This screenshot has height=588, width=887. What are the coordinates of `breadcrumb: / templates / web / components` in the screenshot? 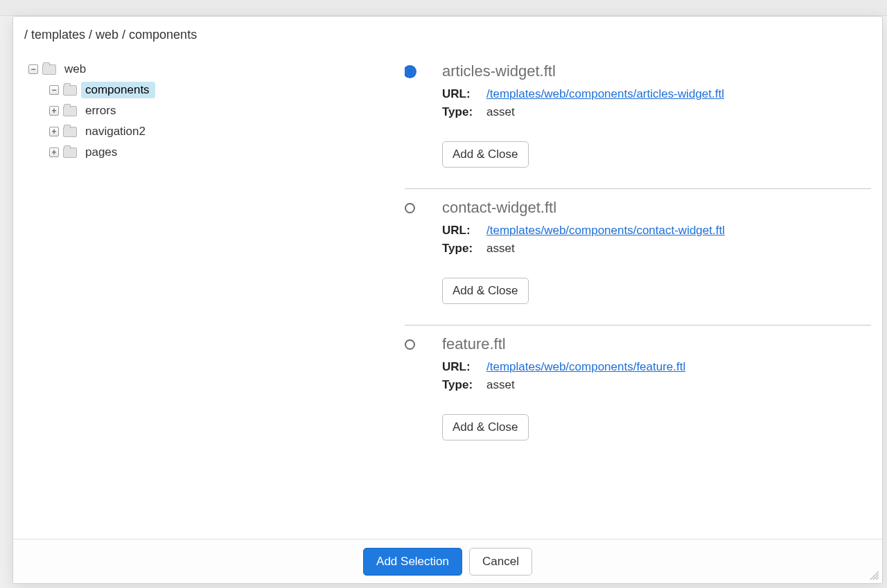 It's located at (448, 33).